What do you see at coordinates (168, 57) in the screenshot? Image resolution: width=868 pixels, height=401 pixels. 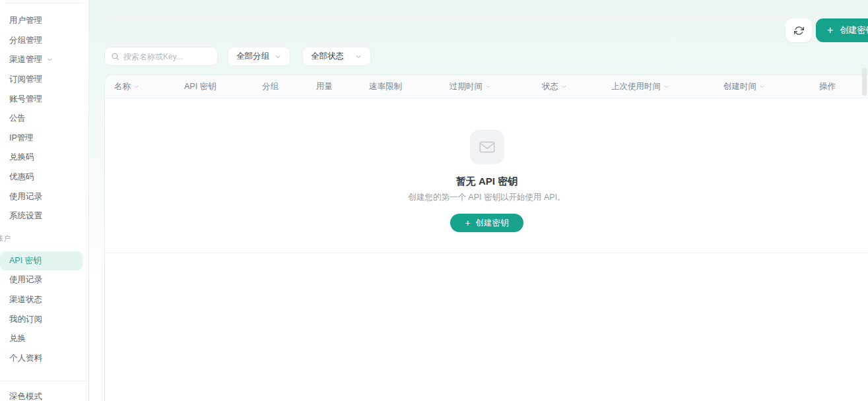 I see `search-input` at bounding box center [168, 57].